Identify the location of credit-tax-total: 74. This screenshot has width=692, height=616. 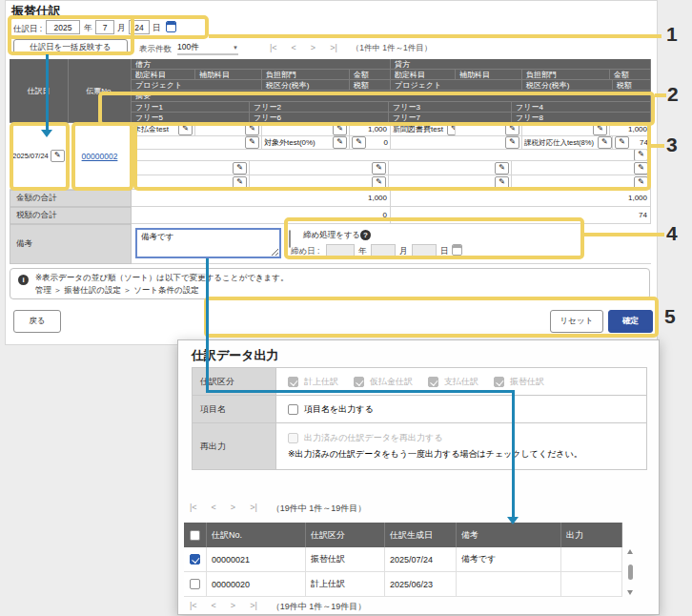
(642, 216).